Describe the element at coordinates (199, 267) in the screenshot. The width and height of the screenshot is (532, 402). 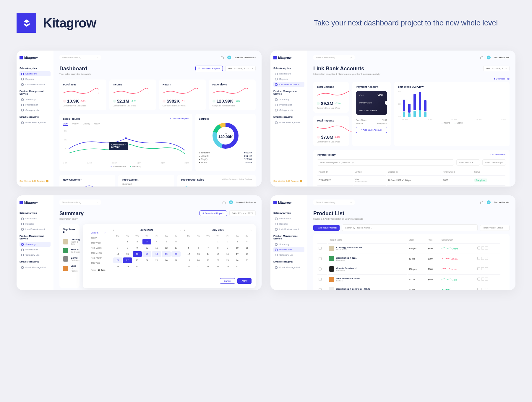
I see `calendar-day: 27` at that location.